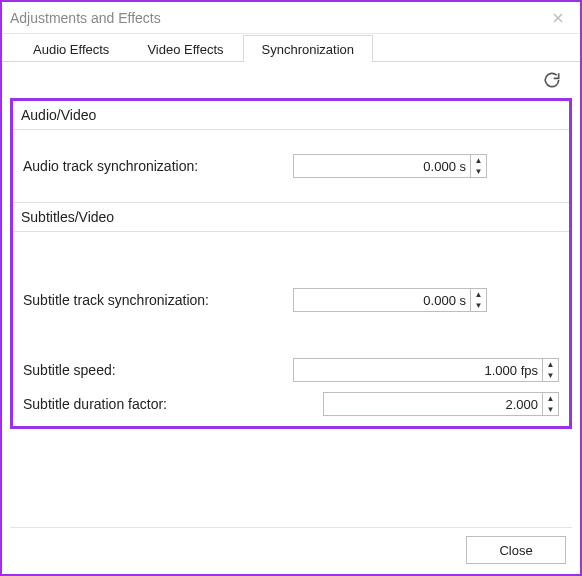  I want to click on close-icon, so click(558, 18).